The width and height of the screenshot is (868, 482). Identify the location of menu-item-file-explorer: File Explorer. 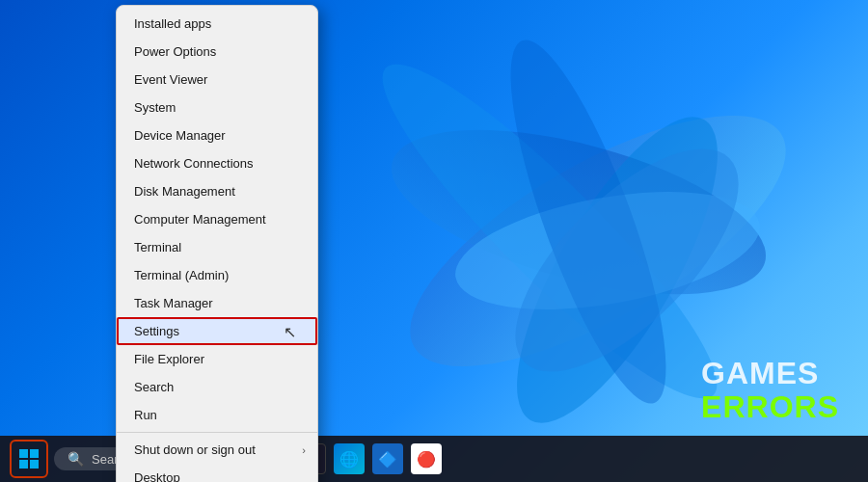
(217, 359).